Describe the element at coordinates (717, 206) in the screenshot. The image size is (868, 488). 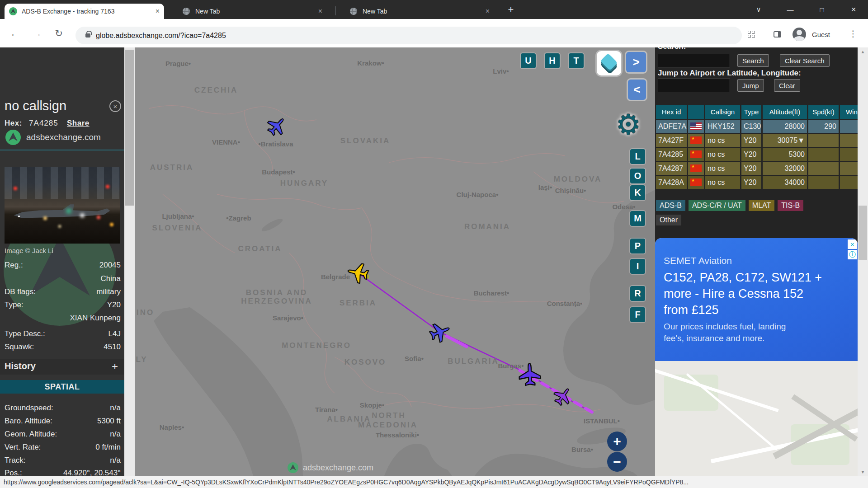
I see `filter-adsc: ADS-C/R / UAT` at that location.